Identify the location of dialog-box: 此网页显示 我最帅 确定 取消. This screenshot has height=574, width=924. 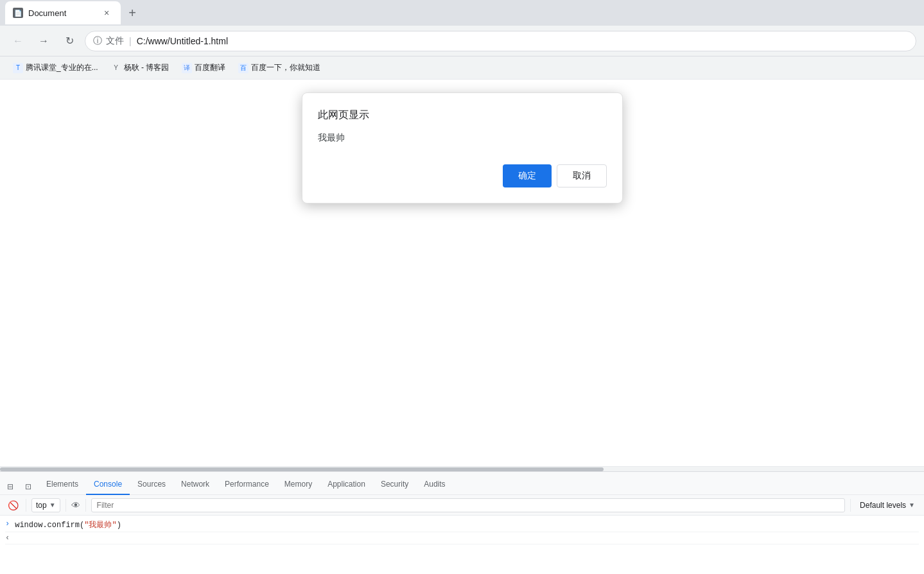
(462, 148).